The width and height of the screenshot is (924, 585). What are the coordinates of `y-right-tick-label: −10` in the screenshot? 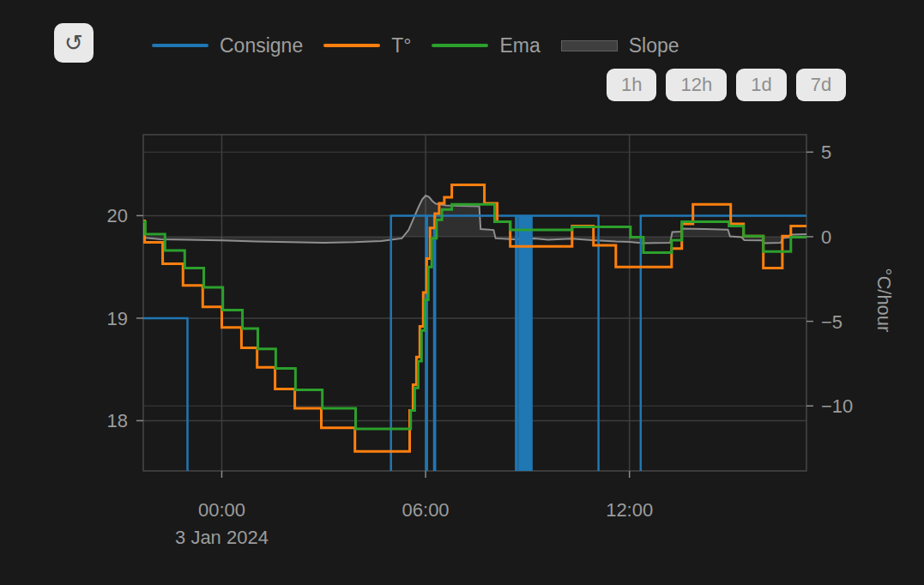 It's located at (837, 407).